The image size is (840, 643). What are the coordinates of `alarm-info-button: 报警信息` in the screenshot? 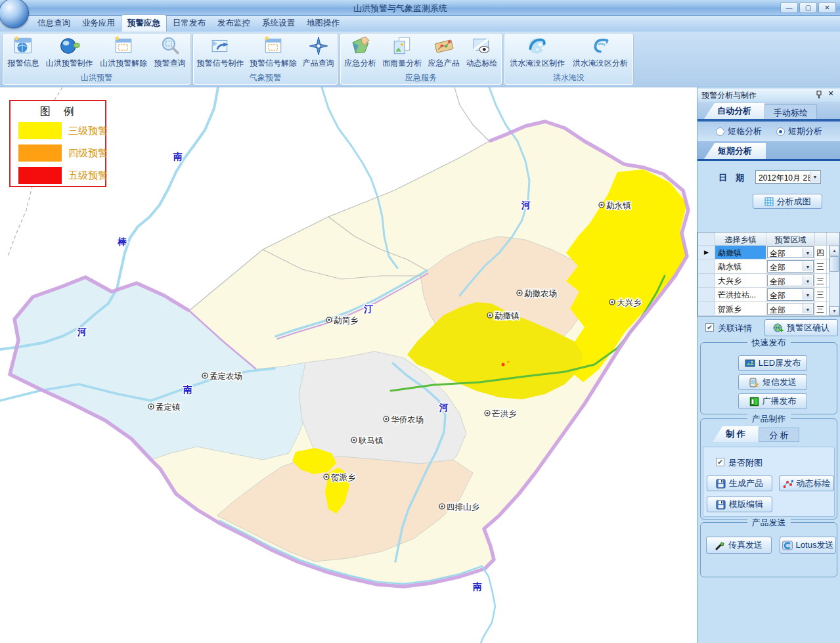 It's located at (23, 53).